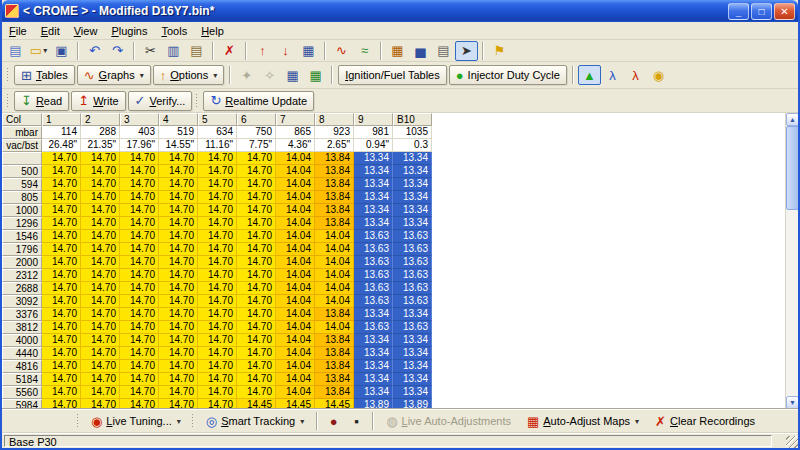 The height and width of the screenshot is (450, 800). Describe the element at coordinates (22, 302) in the screenshot. I see `row-header: 3092` at that location.